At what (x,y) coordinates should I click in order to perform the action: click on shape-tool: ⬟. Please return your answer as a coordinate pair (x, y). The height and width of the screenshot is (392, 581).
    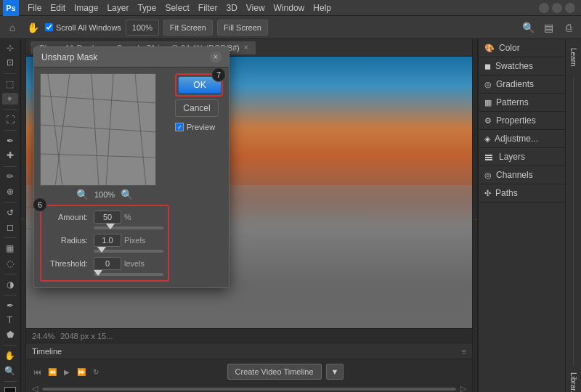
    Looking at the image, I should click on (10, 335).